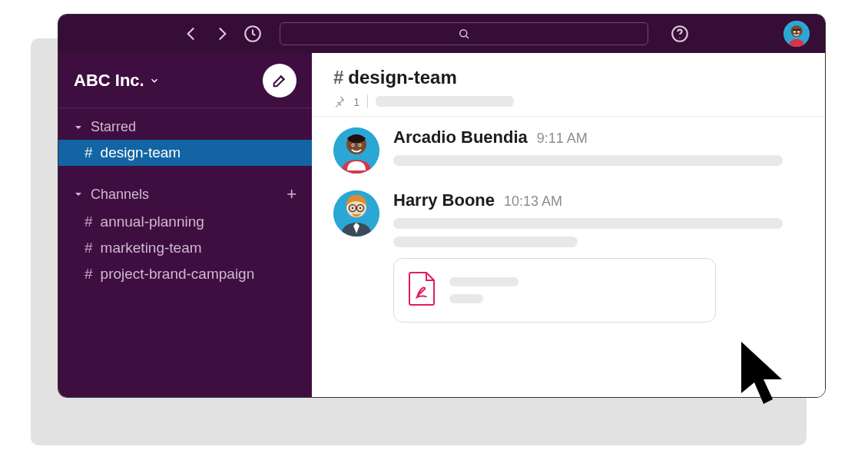 The height and width of the screenshot is (450, 868). I want to click on channel-label: design-team, so click(141, 153).